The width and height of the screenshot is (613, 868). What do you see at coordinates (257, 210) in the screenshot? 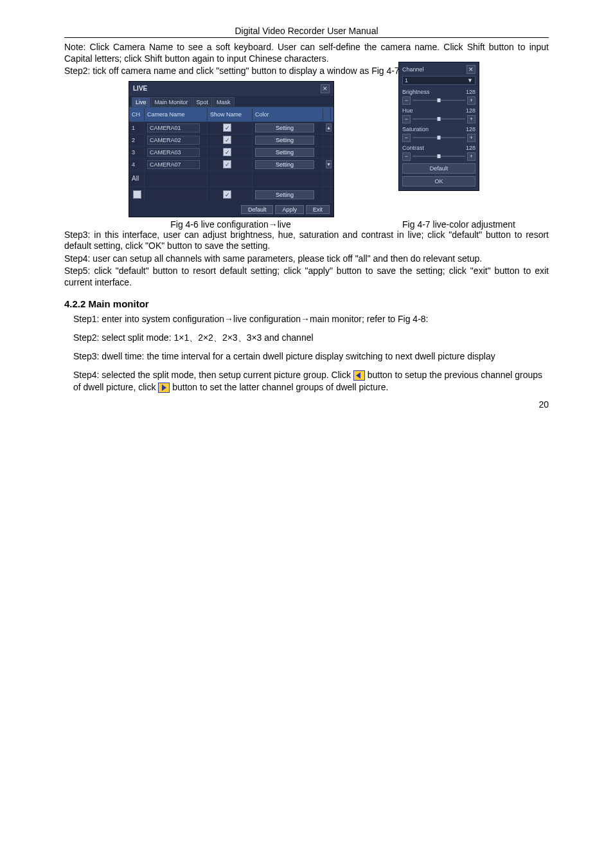
I see `default-button: Default` at bounding box center [257, 210].